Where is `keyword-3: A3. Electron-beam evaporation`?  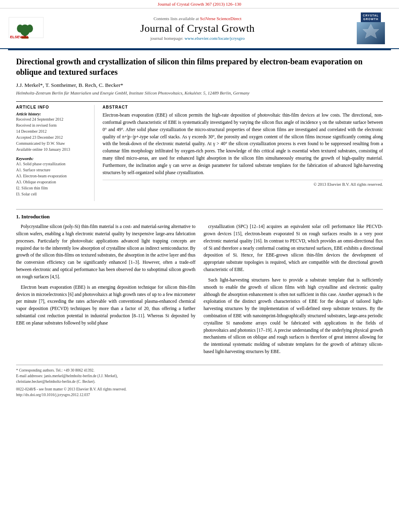 keyword-3: A3. Electron-beam evaporation is located at coordinates (53, 176).